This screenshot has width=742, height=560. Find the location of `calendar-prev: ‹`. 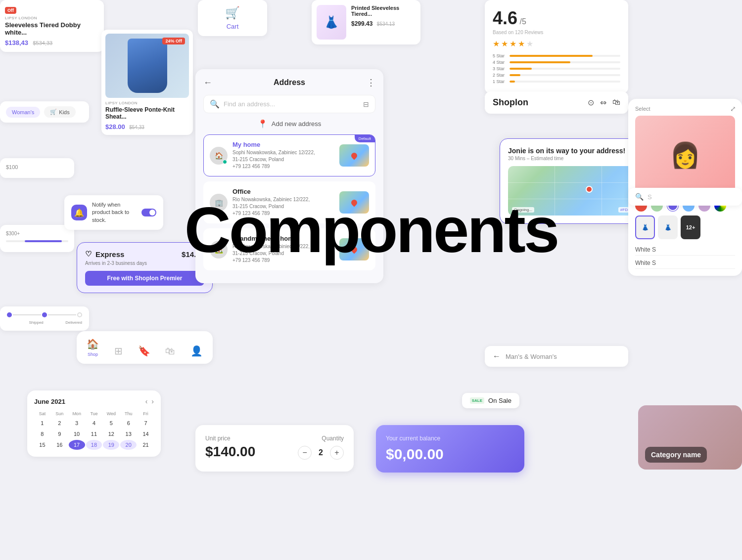

calendar-prev: ‹ is located at coordinates (146, 401).